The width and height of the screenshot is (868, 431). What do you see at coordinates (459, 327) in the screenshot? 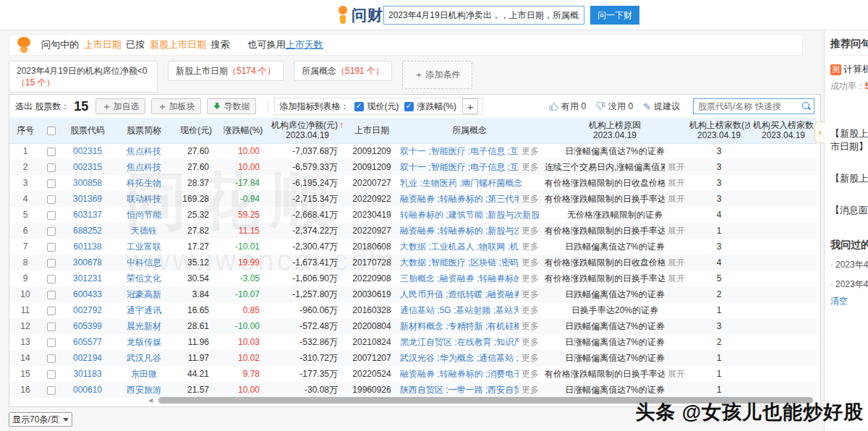
I see `concepts-text: 新材料概念 ;专精特新 ;有机硅概念 ;氢能源 ;` at bounding box center [459, 327].